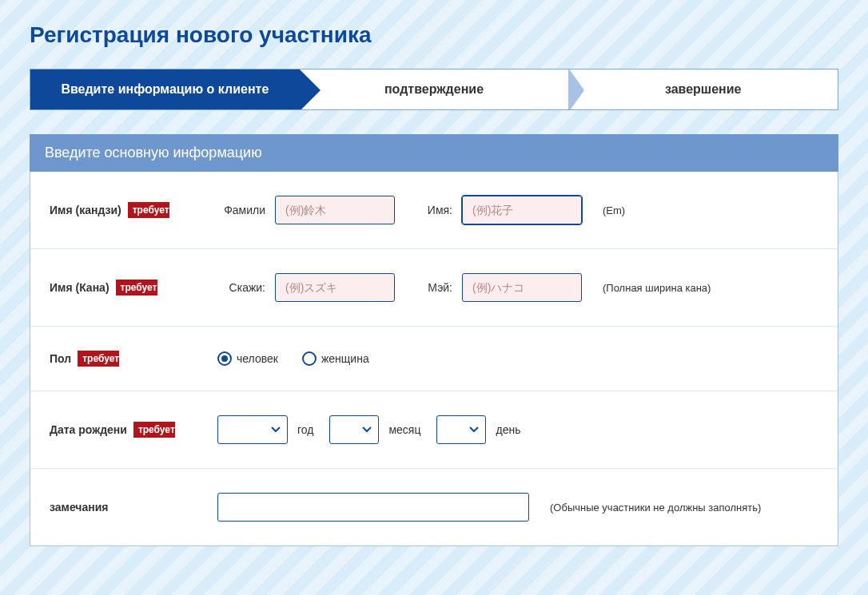 The width and height of the screenshot is (868, 595). What do you see at coordinates (522, 288) in the screenshot?
I see `given-name-kana-input` at bounding box center [522, 288].